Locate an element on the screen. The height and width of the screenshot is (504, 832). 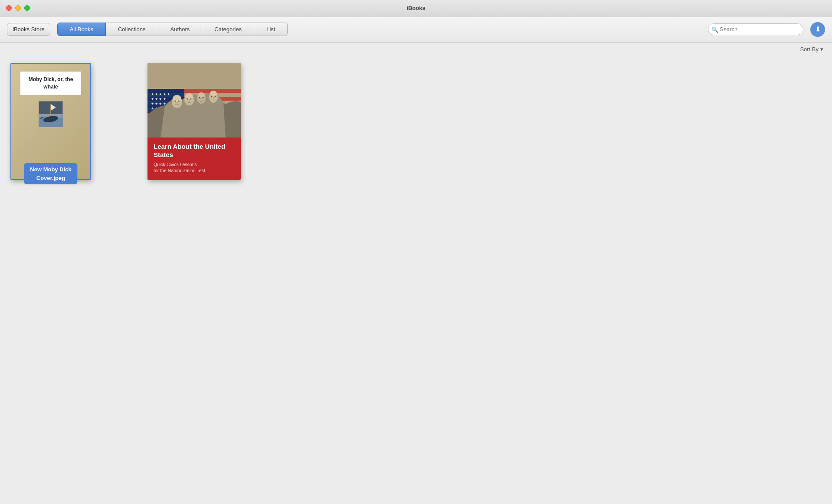
tab-collections: Collections is located at coordinates (132, 29).